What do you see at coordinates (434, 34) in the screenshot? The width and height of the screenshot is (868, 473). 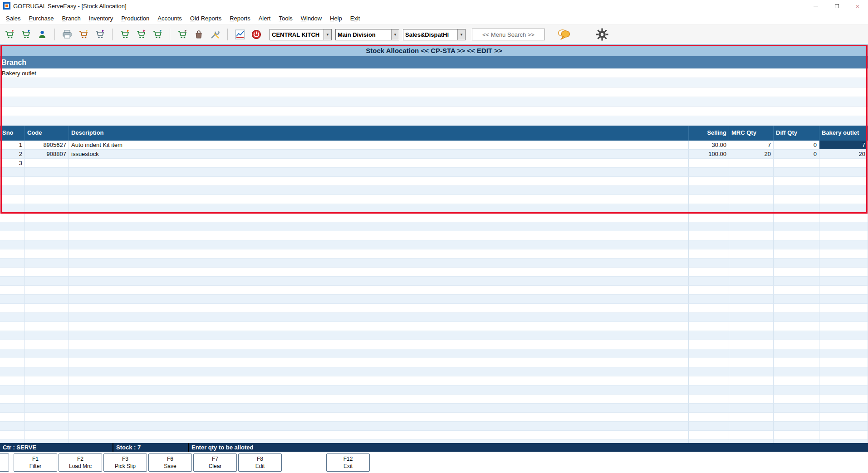 I see `sales-dispatch-combo: Sales&DispatHl ▼` at bounding box center [434, 34].